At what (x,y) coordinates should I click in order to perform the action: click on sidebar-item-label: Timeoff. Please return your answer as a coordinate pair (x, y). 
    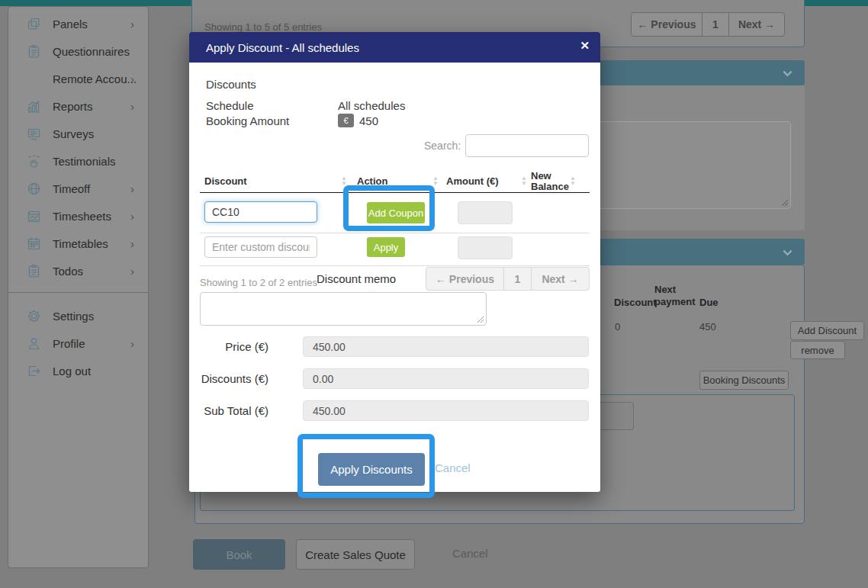
    Looking at the image, I should click on (72, 189).